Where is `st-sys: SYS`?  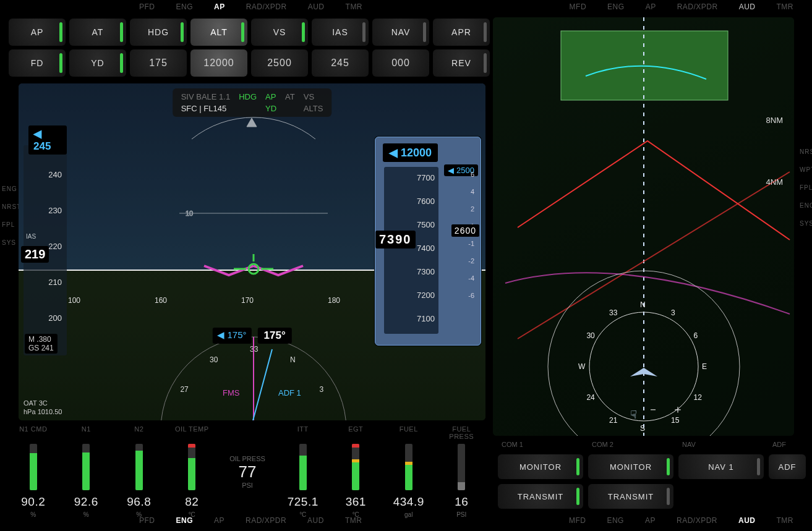
st-sys: SYS is located at coordinates (7, 242).